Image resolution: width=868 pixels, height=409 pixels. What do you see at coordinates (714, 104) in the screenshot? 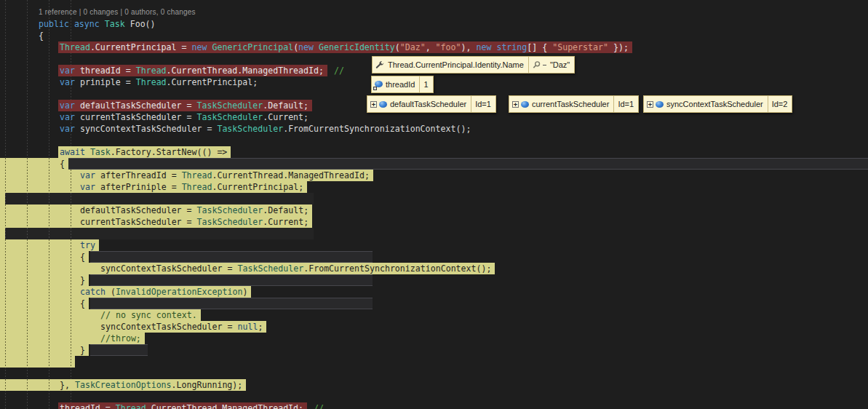
I see `datatip-label: syncContextTaskScheduler` at bounding box center [714, 104].